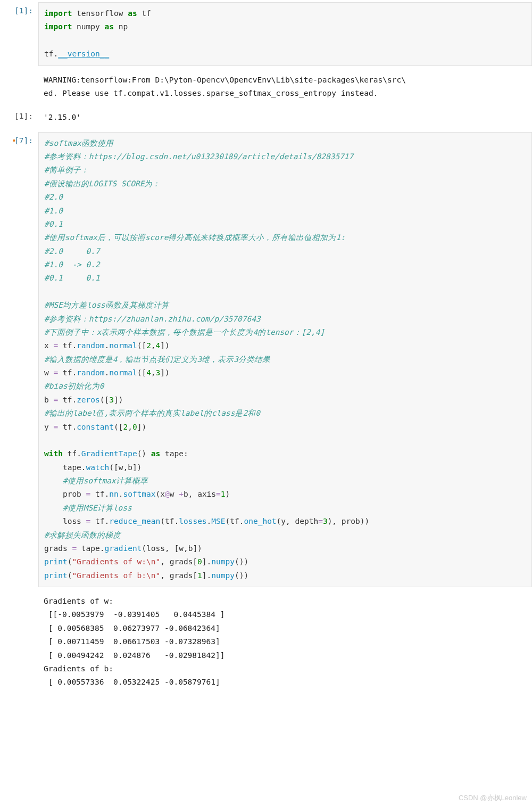  Describe the element at coordinates (66, 170) in the screenshot. I see `comment: #简单例子：` at that location.